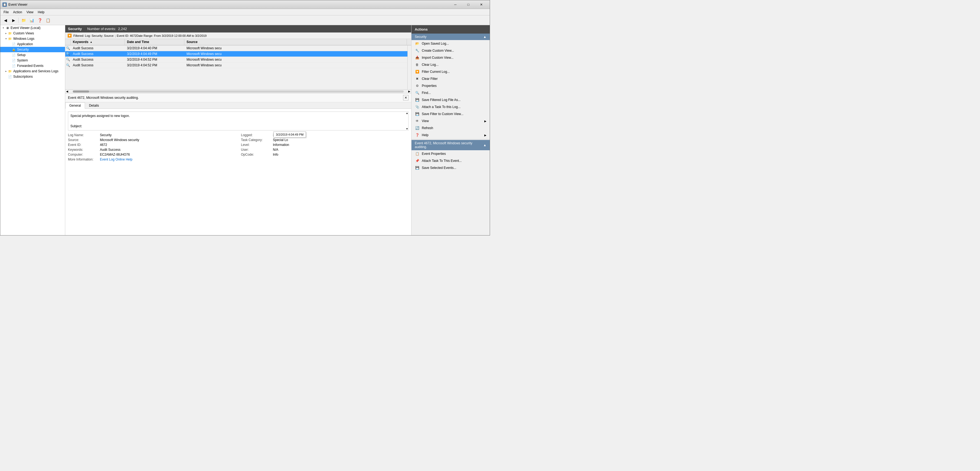 The image size is (980, 471). I want to click on col-header-keywords: Keywords ▲, so click(98, 42).